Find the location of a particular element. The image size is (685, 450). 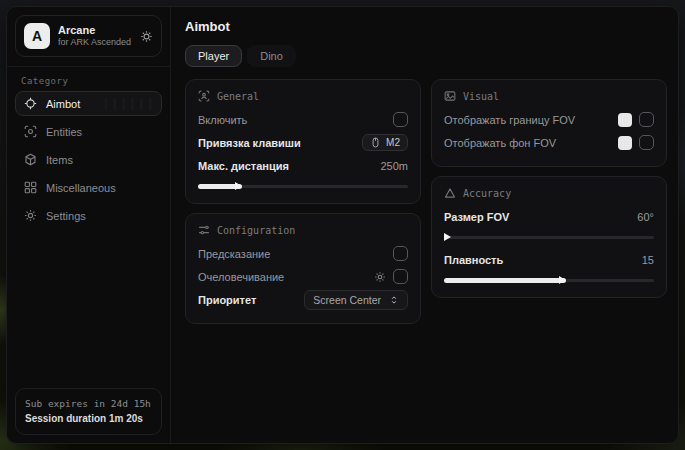

setting-label: Очеловечивание is located at coordinates (241, 277).